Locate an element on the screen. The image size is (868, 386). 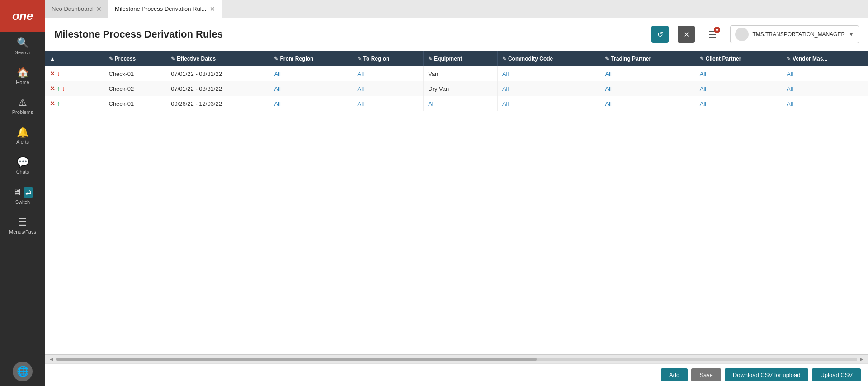
tab-milestone-rules-close: ✕ is located at coordinates (212, 9).